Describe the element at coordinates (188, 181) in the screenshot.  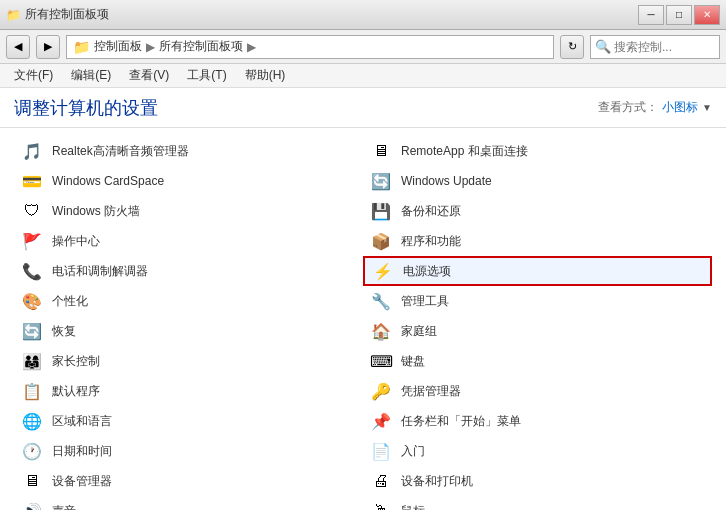
I see `list-item: 💳 Windows CardSpace` at that location.